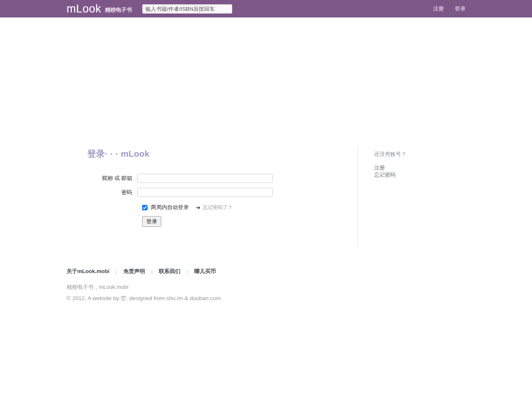 This screenshot has width=532, height=399. I want to click on page-title: 登录· · · mLook, so click(222, 154).